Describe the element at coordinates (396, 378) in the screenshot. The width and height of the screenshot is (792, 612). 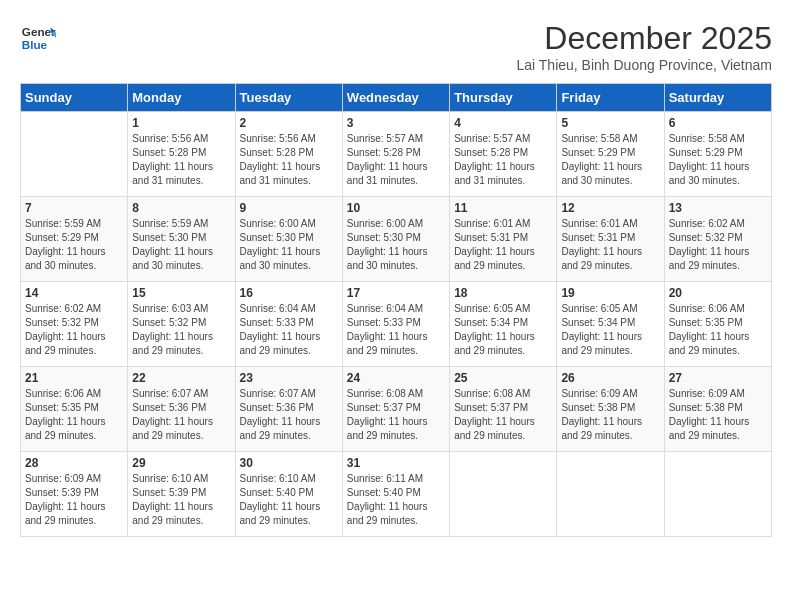
I see `day-number: 24` at that location.